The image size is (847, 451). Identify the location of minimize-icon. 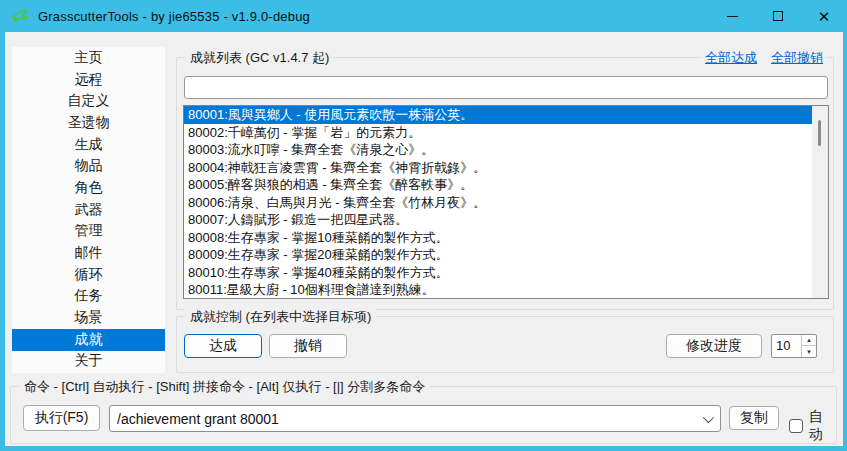
(732, 16).